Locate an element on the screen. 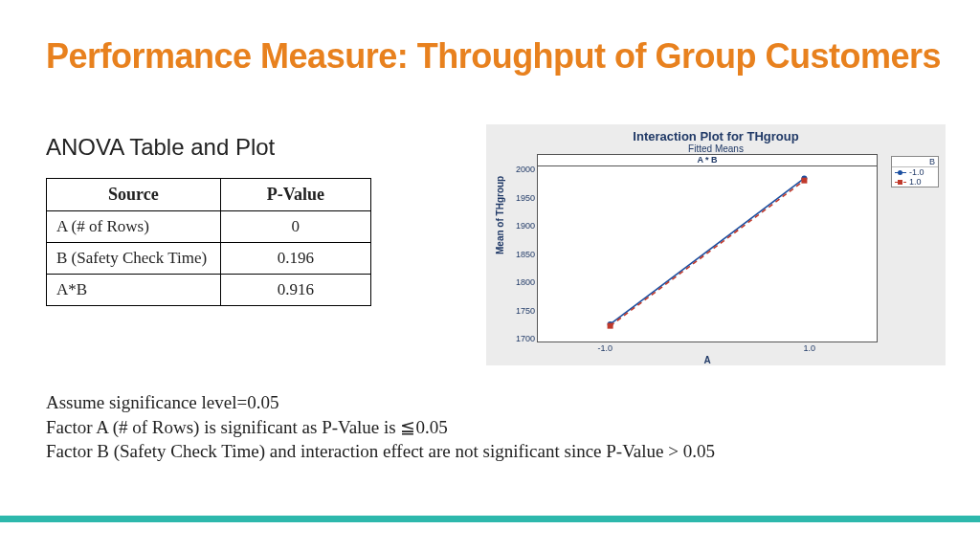 Image resolution: width=980 pixels, height=551 pixels. note-line: Factor B (Safety Check Time) and interac… is located at coordinates (477, 452).